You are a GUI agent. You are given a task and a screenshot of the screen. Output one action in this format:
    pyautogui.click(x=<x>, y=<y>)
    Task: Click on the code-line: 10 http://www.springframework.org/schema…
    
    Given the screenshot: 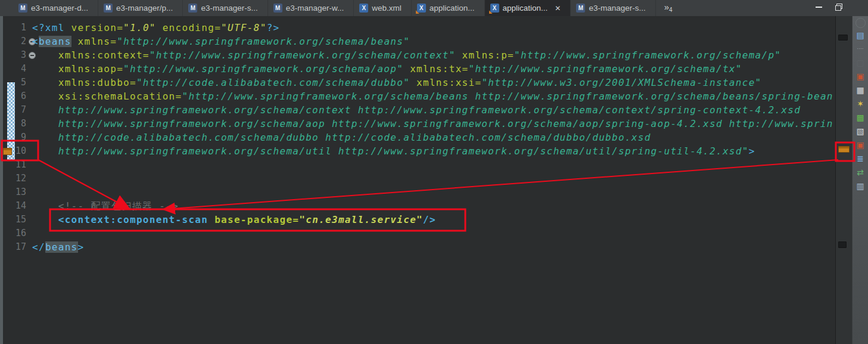 What is the action you would take?
    pyautogui.click(x=418, y=151)
    